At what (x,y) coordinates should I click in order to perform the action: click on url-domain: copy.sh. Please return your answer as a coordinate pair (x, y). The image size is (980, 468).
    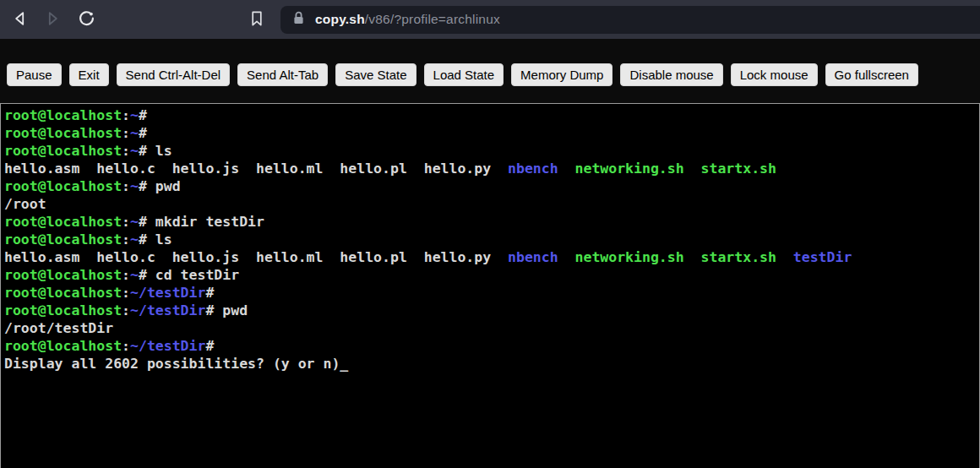
    Looking at the image, I should click on (340, 19).